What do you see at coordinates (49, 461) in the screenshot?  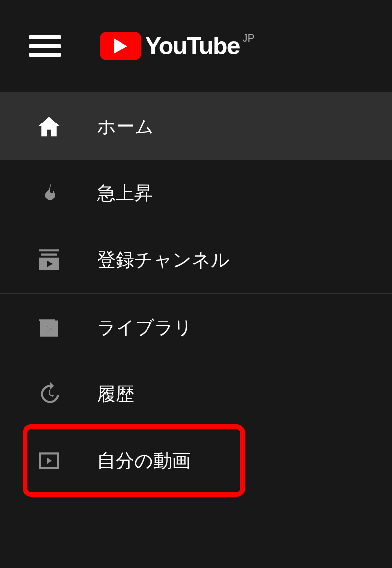 I see `your-videos-icon` at bounding box center [49, 461].